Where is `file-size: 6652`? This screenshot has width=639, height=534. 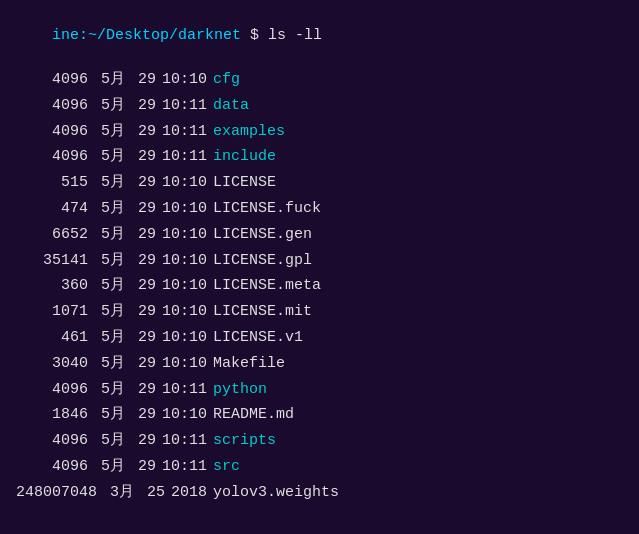 file-size: 6652 is located at coordinates (52, 235).